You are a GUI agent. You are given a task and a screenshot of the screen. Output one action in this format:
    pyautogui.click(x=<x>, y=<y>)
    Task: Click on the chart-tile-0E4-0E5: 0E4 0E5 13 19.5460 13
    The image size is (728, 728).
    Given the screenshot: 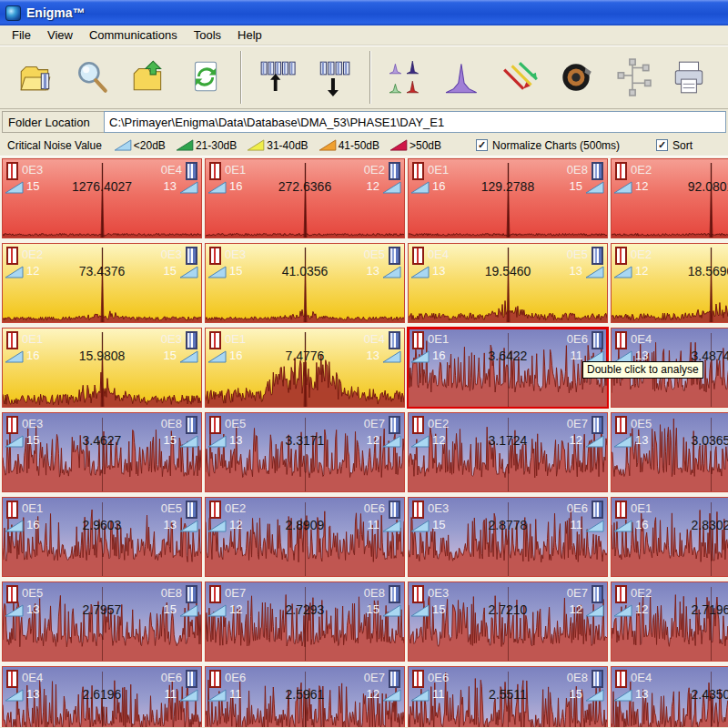 What is the action you would take?
    pyautogui.click(x=508, y=283)
    